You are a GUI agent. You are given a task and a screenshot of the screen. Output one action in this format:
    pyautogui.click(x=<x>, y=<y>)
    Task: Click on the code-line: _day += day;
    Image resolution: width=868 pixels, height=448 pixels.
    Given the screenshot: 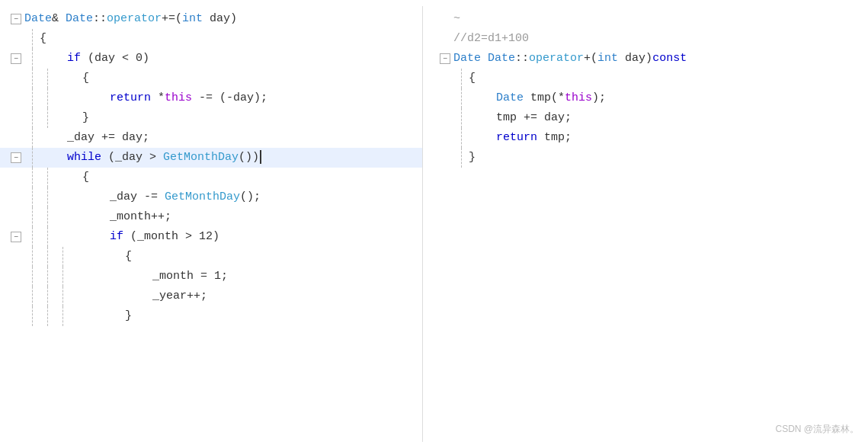 What is the action you would take?
    pyautogui.click(x=211, y=138)
    